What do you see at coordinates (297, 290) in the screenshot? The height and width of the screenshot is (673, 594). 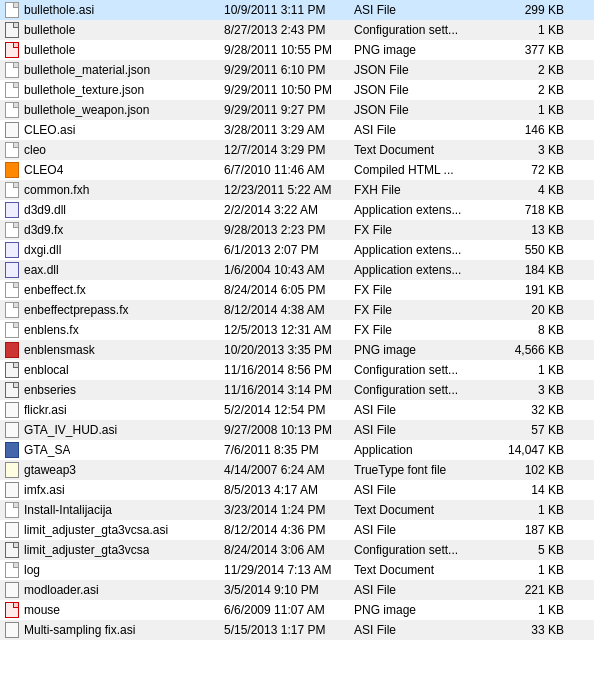 I see `table-row: enbeffect.fx8/24/2014 6:05 PMFX File191 …` at bounding box center [297, 290].